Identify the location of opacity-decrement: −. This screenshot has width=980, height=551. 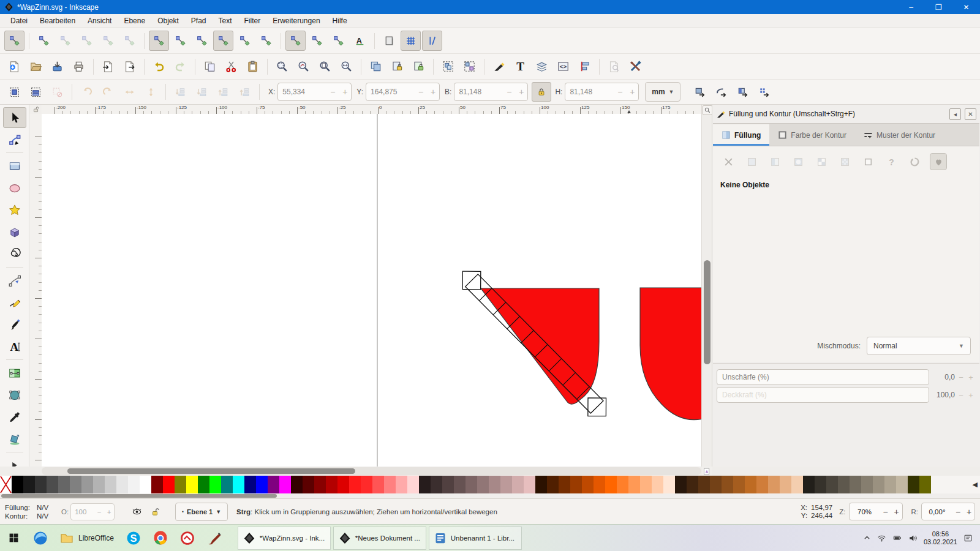
(961, 395).